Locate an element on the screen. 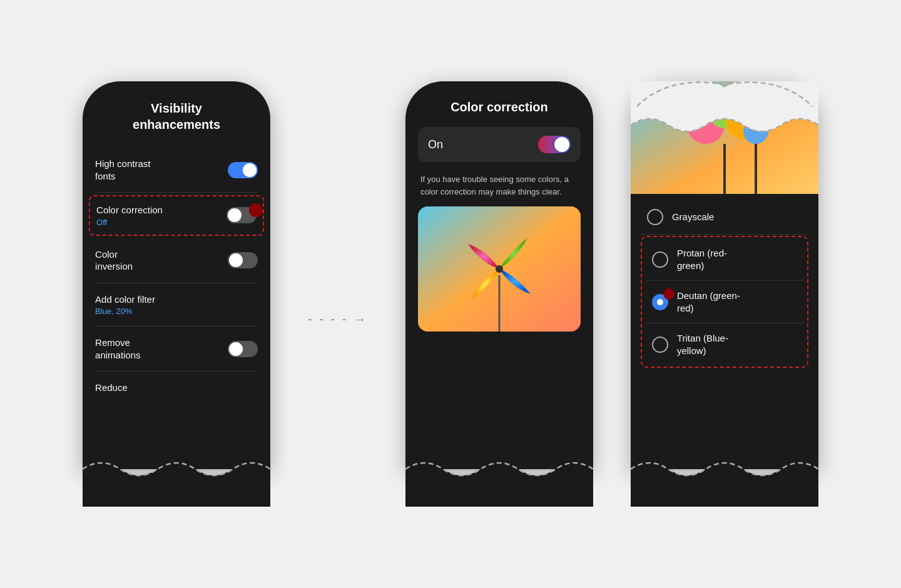 The height and width of the screenshot is (588, 901). color-correction-toggle is located at coordinates (242, 215).